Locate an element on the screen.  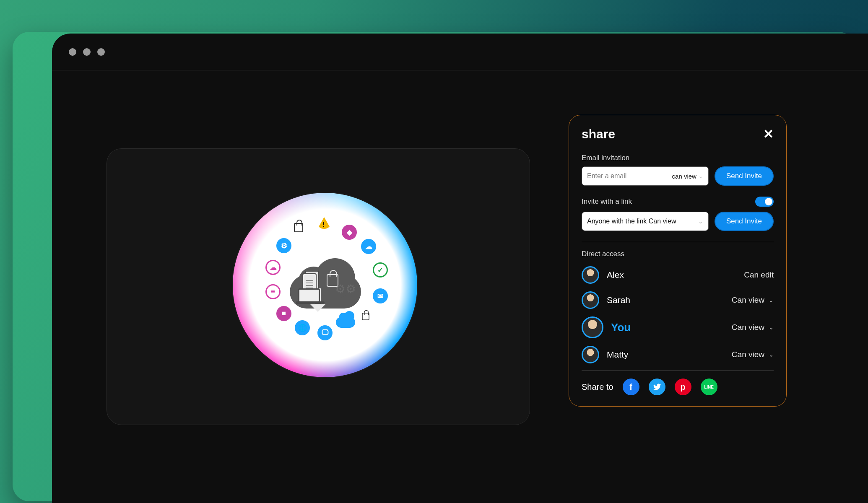
shield-check-icon: ✓ is located at coordinates (380, 270).